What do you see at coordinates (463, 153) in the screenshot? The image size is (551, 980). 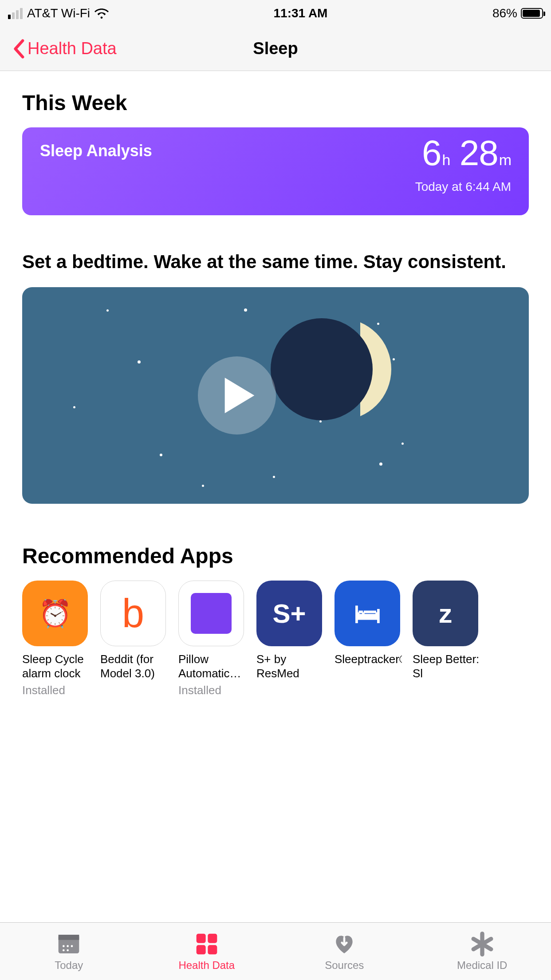 I see `sleep-duration: 6h 28m` at bounding box center [463, 153].